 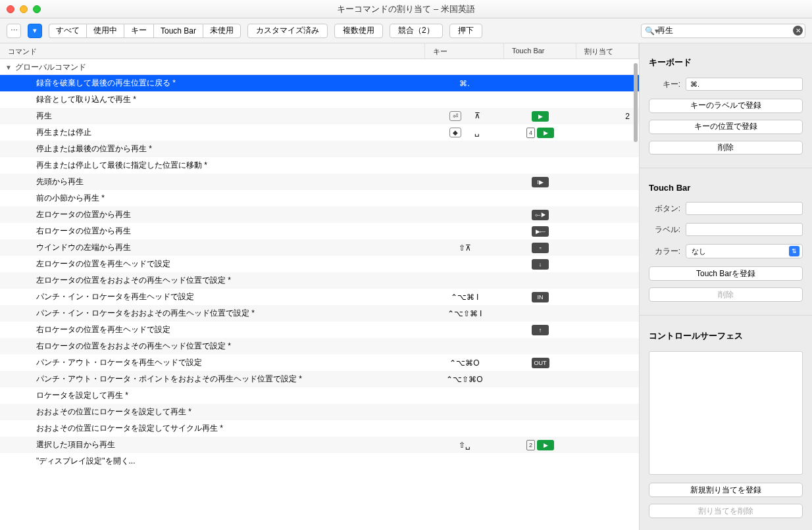 What do you see at coordinates (320, 264) in the screenshot?
I see `table-row: 左ロケータの位置を再生ヘッドで設定↓` at bounding box center [320, 264].